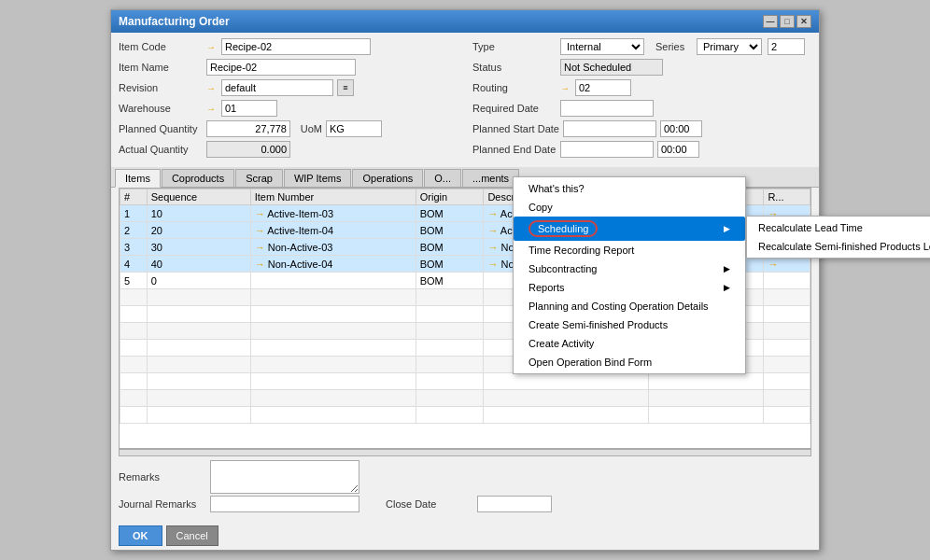 The image size is (930, 560). Describe the element at coordinates (729, 47) in the screenshot. I see `series-select: Primary` at that location.